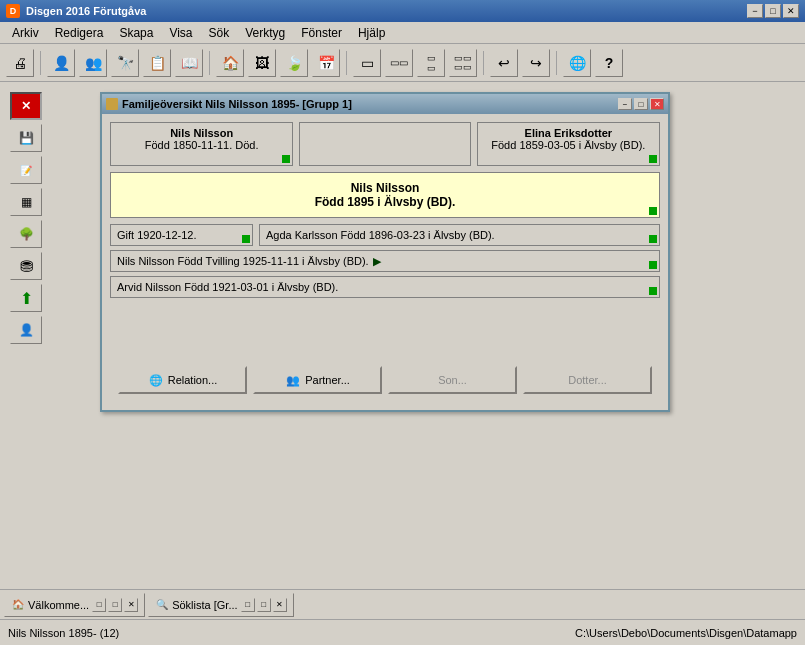 This screenshot has height=645, width=805. What do you see at coordinates (402, 63) in the screenshot?
I see `toolbar: 🖨 👤 👥 🔭 📋 📖 🏠 🖼 🍃 📅 ▭ ▭▭ ▭▭ ▭▭▭▭ ↩ ↪ 🌐 ?` at bounding box center [402, 63].